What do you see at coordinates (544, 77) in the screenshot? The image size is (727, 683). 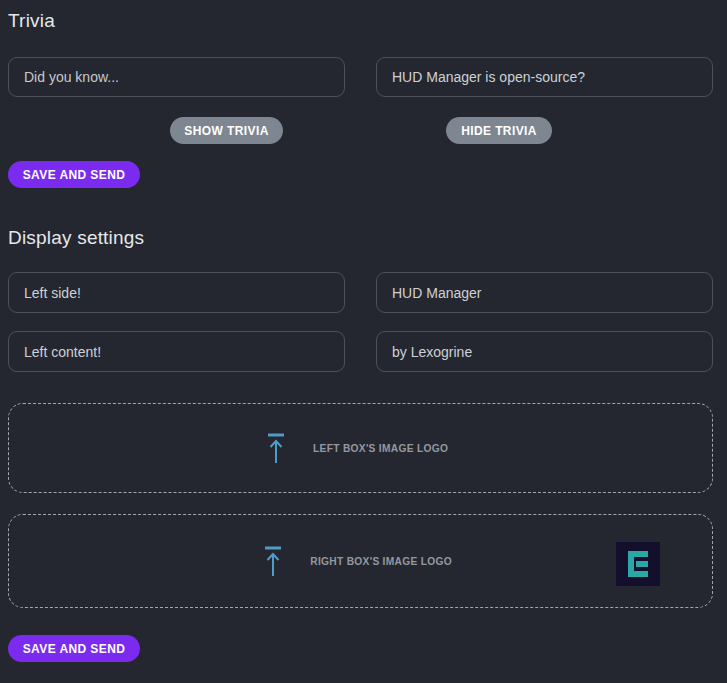 I see `trivia-current-field-wrapper` at bounding box center [544, 77].